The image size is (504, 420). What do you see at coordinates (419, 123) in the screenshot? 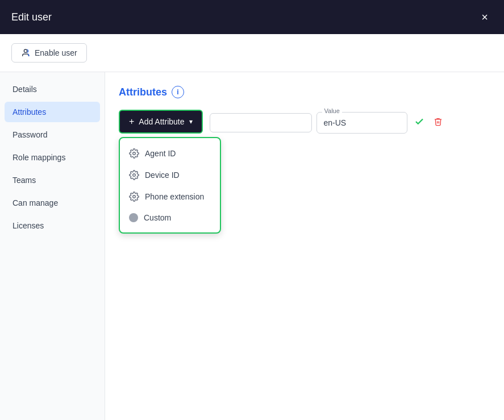
I see `confirm-button` at bounding box center [419, 123].